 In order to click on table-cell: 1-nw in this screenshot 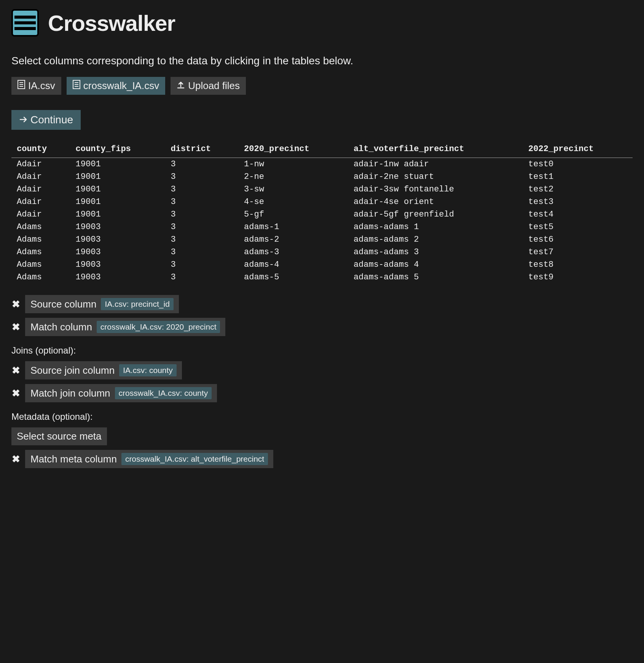, I will do `click(293, 164)`.